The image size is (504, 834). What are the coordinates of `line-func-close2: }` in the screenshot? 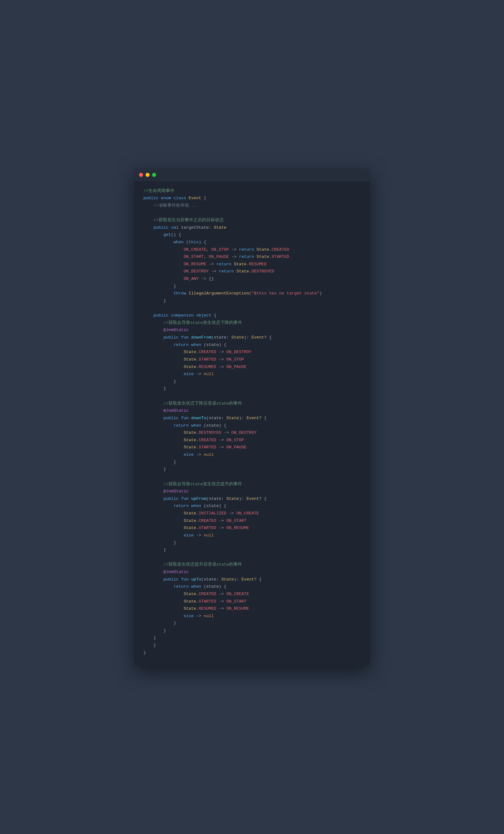 It's located at (252, 469).